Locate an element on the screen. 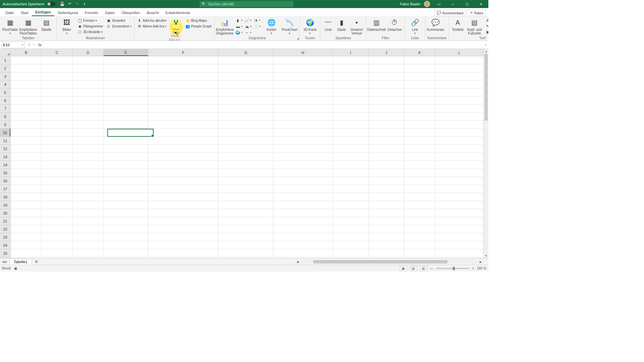  cell-K21 is located at coordinates (420, 221).